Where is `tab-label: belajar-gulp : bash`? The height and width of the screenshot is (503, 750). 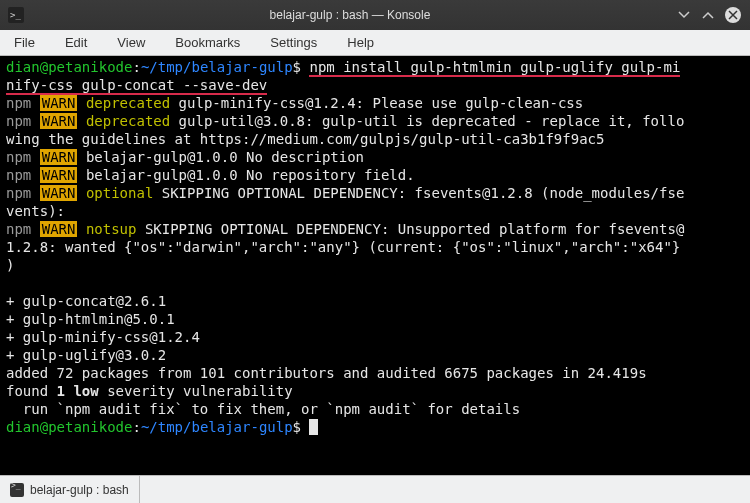 tab-label: belajar-gulp : bash is located at coordinates (80, 490).